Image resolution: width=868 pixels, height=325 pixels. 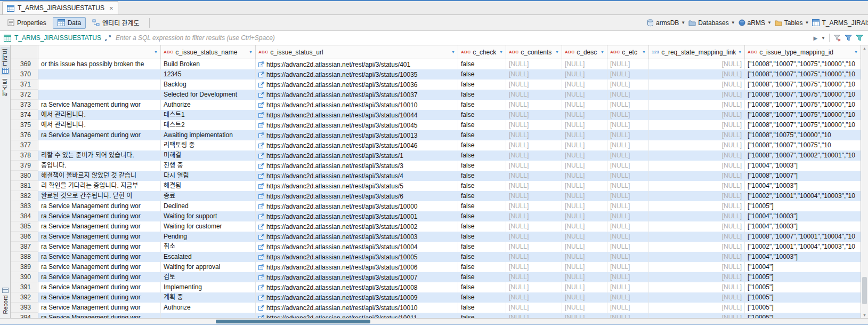 What do you see at coordinates (802, 145) in the screenshot?
I see `cell-c_issue_type_mapping_id: ["10008","10007","10075","10` at bounding box center [802, 145].